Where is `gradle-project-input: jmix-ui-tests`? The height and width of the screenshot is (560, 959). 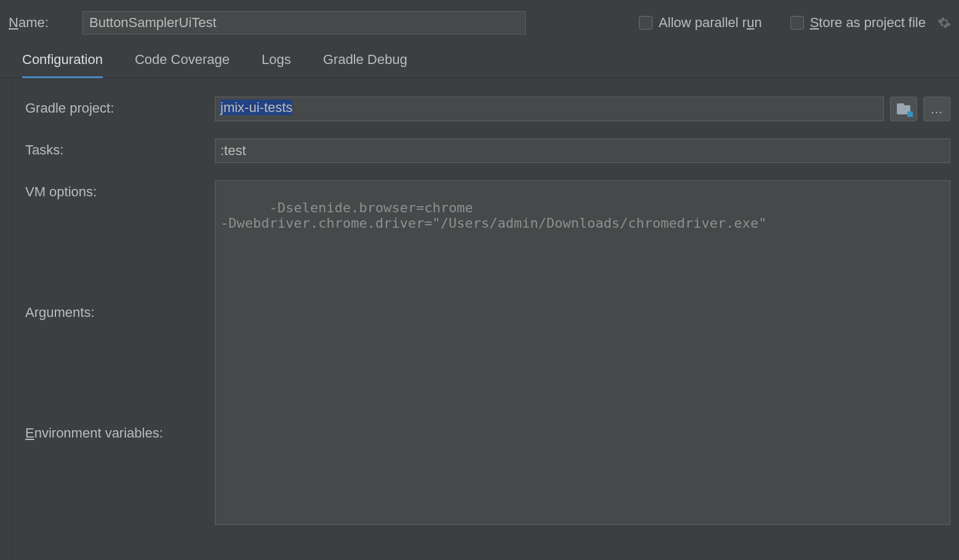 gradle-project-input: jmix-ui-tests is located at coordinates (549, 109).